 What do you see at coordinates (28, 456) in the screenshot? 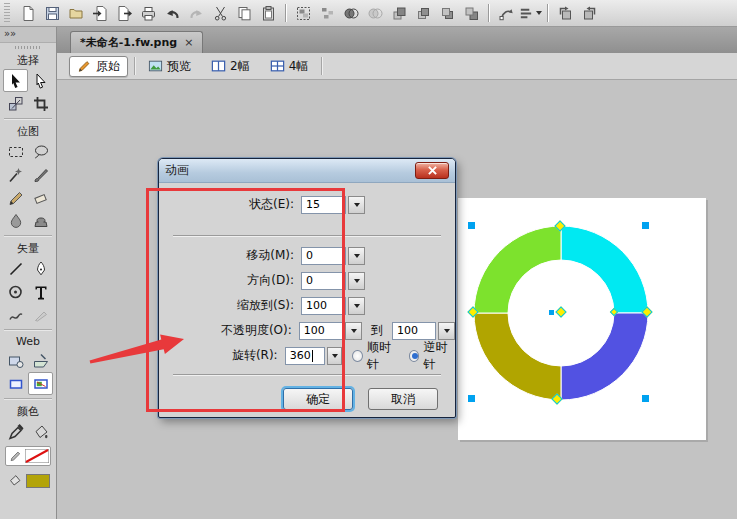
I see `stroke-color-well` at bounding box center [28, 456].